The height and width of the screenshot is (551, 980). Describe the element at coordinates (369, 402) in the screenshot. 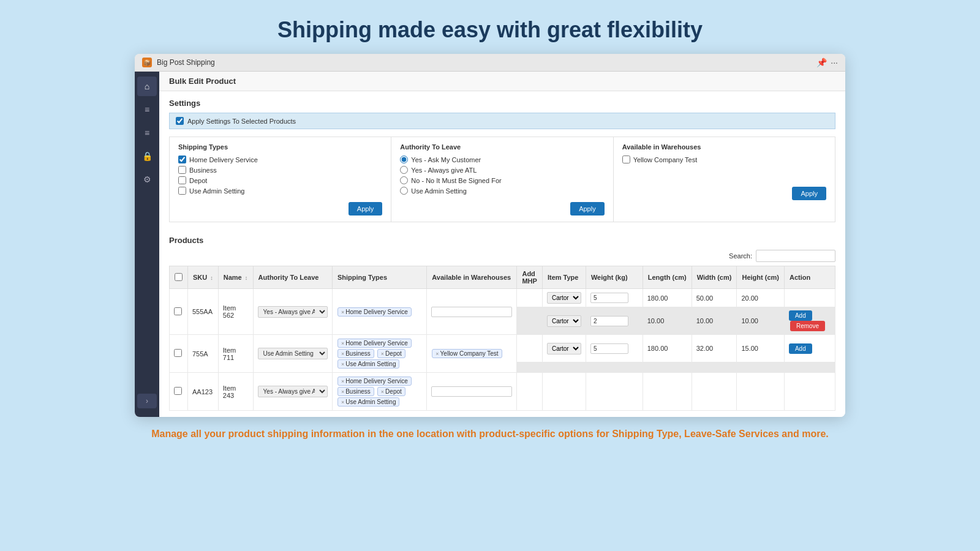

I see `tag-aa123-admin: ×Use Admin Setting` at that location.